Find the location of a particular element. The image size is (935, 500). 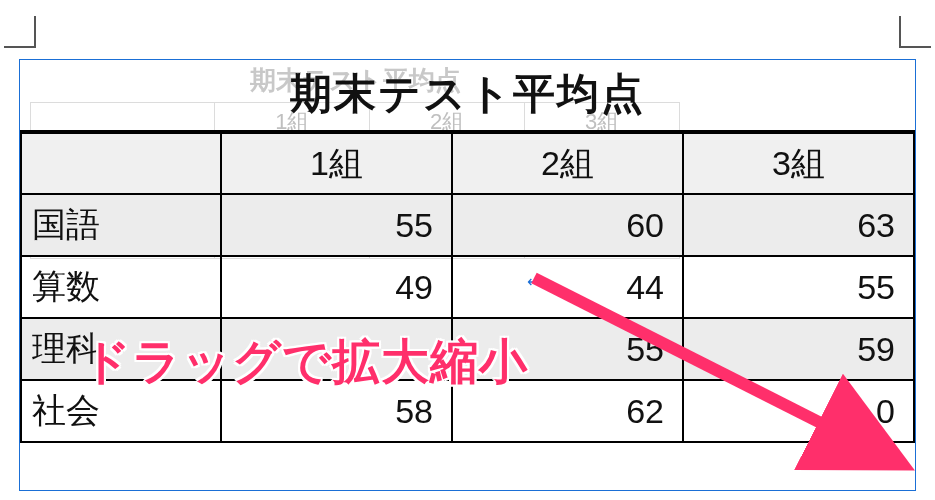

header-col-2: 2組 is located at coordinates (568, 163).